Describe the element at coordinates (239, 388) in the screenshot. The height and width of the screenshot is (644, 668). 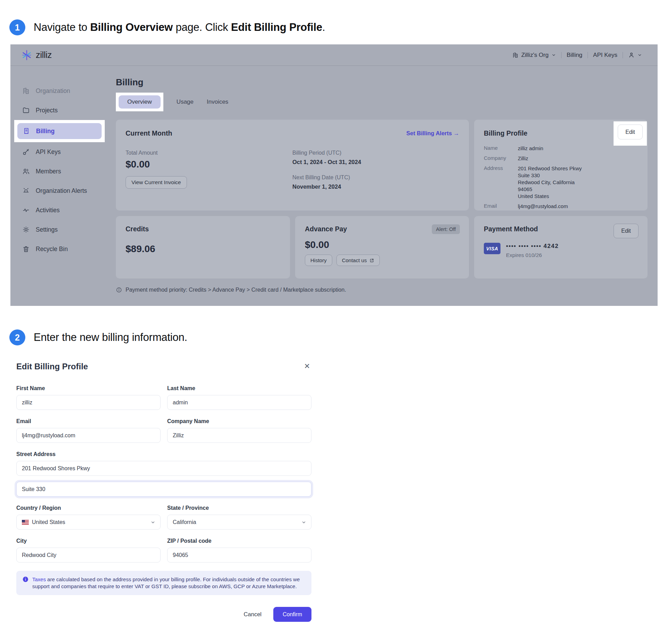
I see `last-name-label: Last Name` at that location.